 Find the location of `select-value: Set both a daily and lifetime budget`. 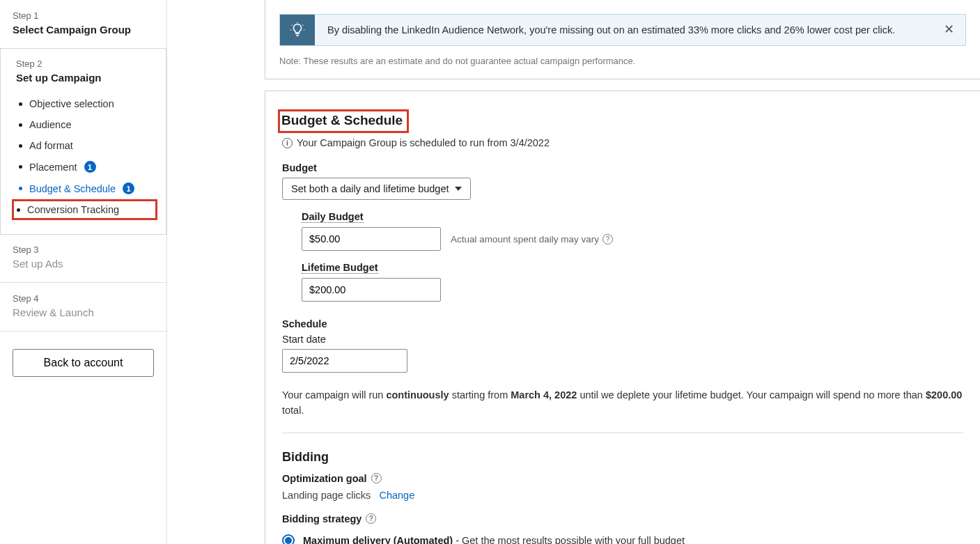

select-value: Set both a daily and lifetime budget is located at coordinates (371, 189).